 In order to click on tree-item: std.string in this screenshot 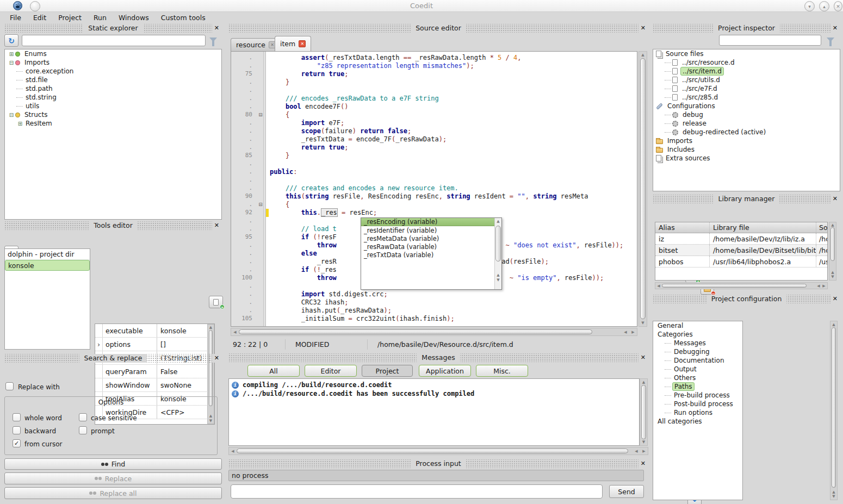, I will do `click(113, 97)`.